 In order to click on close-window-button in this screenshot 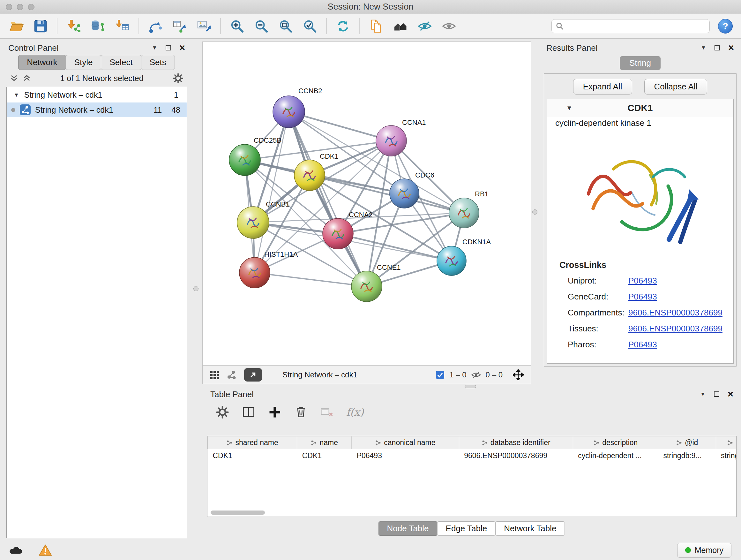, I will do `click(9, 7)`.